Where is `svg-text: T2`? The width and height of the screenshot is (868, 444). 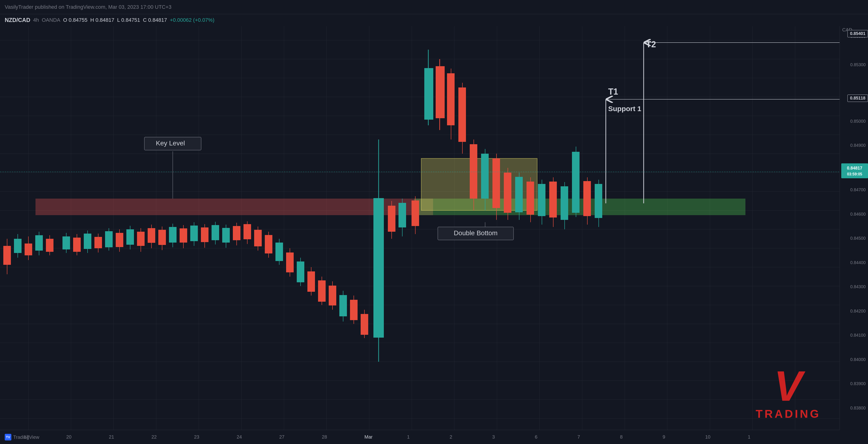 svg-text: T2 is located at coordinates (651, 44).